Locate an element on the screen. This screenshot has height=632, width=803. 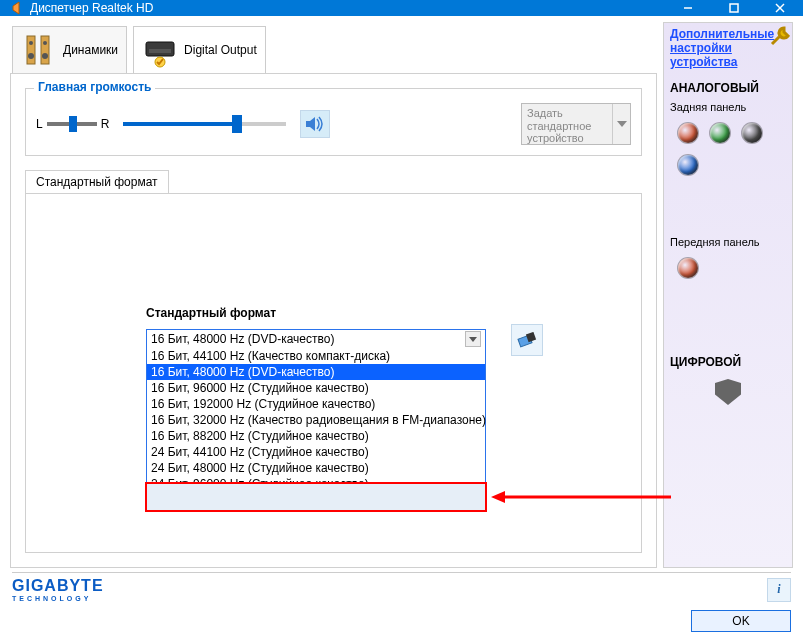
back-panel-jacks is located at coordinates (728, 149).